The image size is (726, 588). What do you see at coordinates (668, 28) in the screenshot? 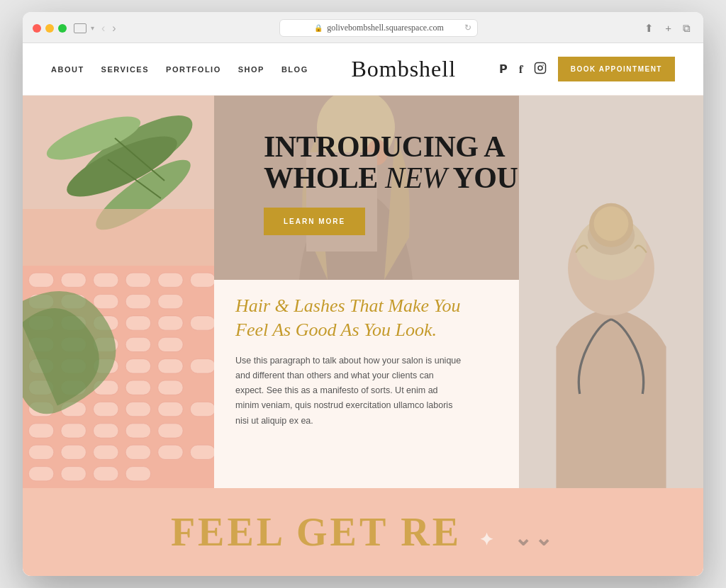
I see `new-tab-button: +` at bounding box center [668, 28].